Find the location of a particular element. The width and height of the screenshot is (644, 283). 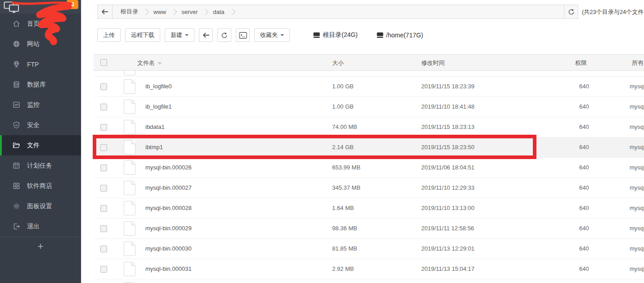

select-all-checkbox is located at coordinates (104, 62).